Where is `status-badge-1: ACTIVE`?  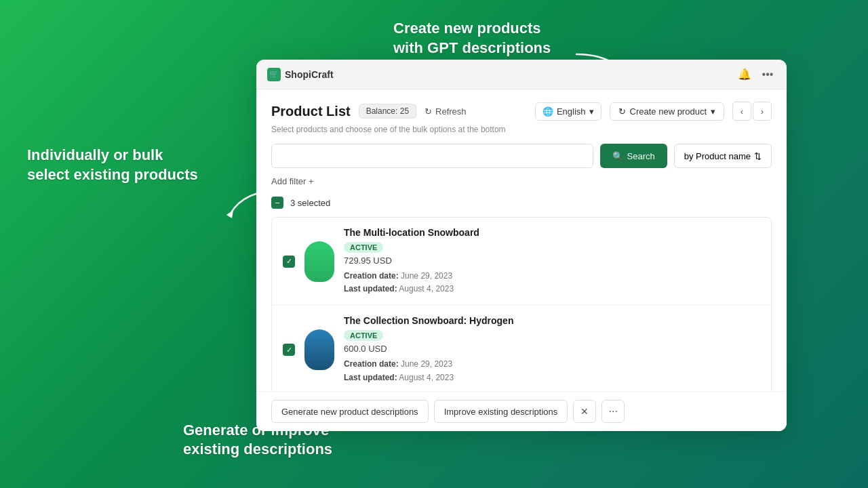
status-badge-1: ACTIVE is located at coordinates (363, 247).